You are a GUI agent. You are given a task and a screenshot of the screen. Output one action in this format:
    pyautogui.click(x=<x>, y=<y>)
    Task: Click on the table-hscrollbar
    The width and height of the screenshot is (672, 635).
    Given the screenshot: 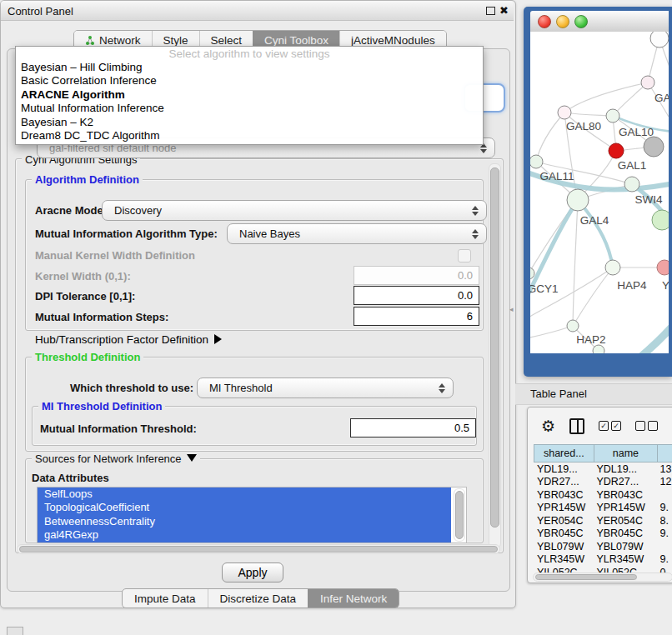 What is the action you would take?
    pyautogui.click(x=602, y=577)
    